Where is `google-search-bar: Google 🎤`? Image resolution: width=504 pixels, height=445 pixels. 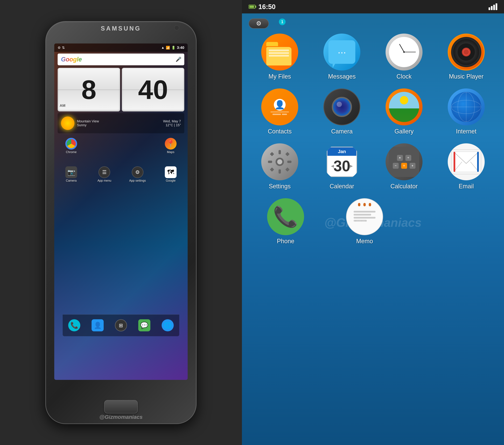 google-search-bar: Google 🎤 is located at coordinates (121, 59).